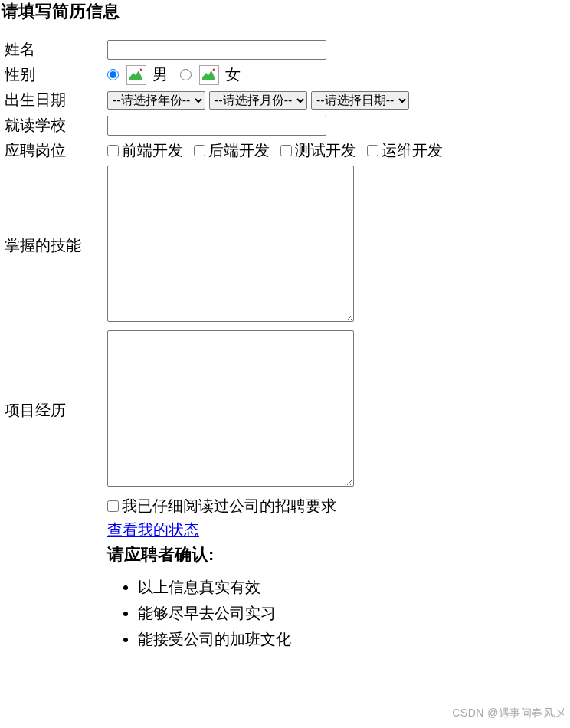 This screenshot has width=570, height=728. I want to click on list-item: 能接受公司的加班文化, so click(293, 639).